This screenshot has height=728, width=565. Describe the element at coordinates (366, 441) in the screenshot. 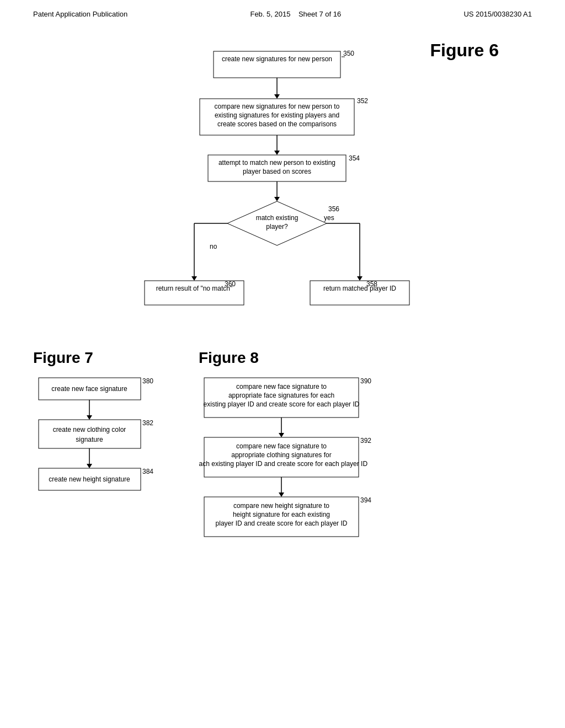

I see `svg-text: 392` at that location.